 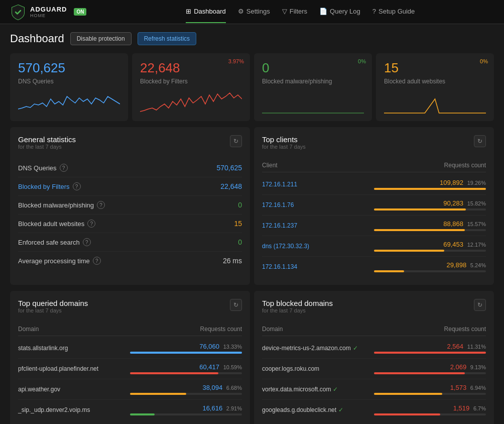 What do you see at coordinates (297, 303) in the screenshot?
I see `top-blocked-title: Top blocked domains` at bounding box center [297, 303].